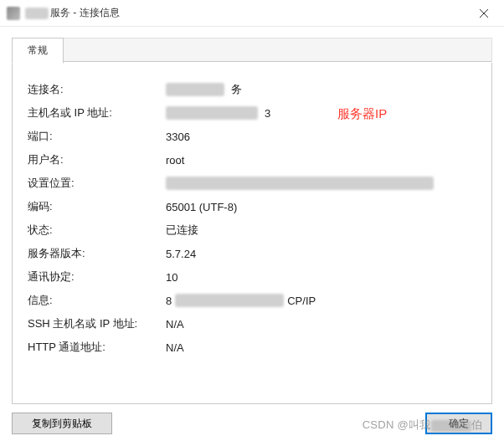  What do you see at coordinates (204, 90) in the screenshot?
I see `value-connection-name: 务` at bounding box center [204, 90].